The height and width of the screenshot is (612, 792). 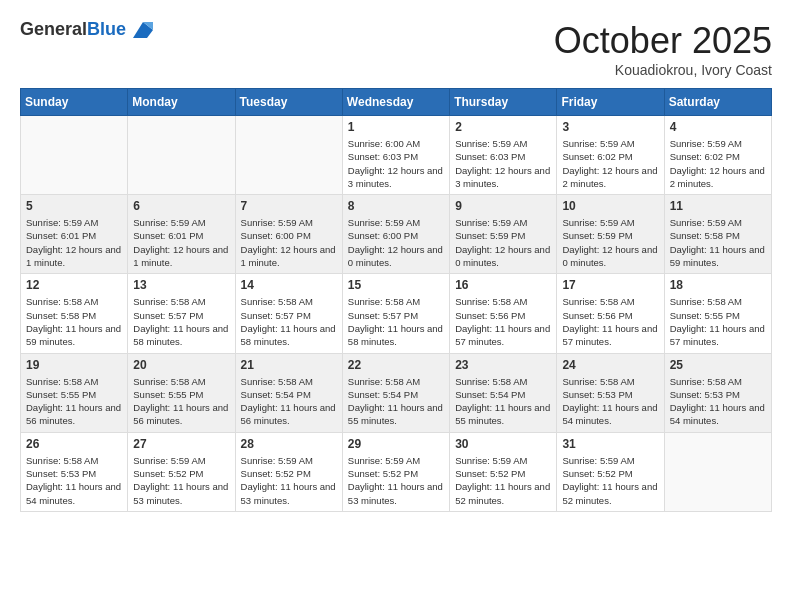 What do you see at coordinates (74, 314) in the screenshot?
I see `calendar-cell: 12Sunrise: 5:58 AMSunset: 5:58 PMDayligh…` at bounding box center [74, 314].